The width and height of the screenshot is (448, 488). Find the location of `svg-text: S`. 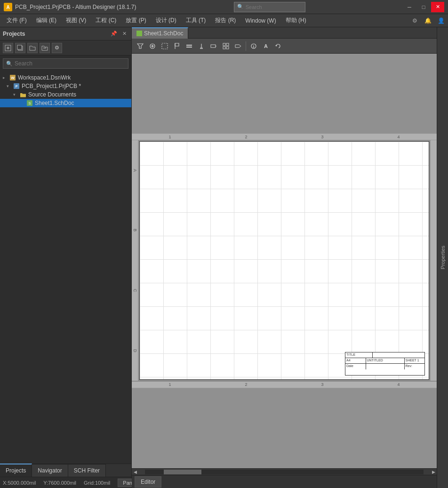

svg-text: S is located at coordinates (30, 104).